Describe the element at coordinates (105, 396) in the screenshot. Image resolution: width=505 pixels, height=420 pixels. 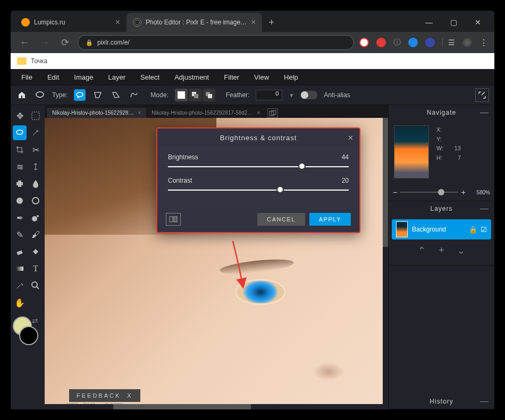
I see `feedback-button: FEEDBACK X` at that location.